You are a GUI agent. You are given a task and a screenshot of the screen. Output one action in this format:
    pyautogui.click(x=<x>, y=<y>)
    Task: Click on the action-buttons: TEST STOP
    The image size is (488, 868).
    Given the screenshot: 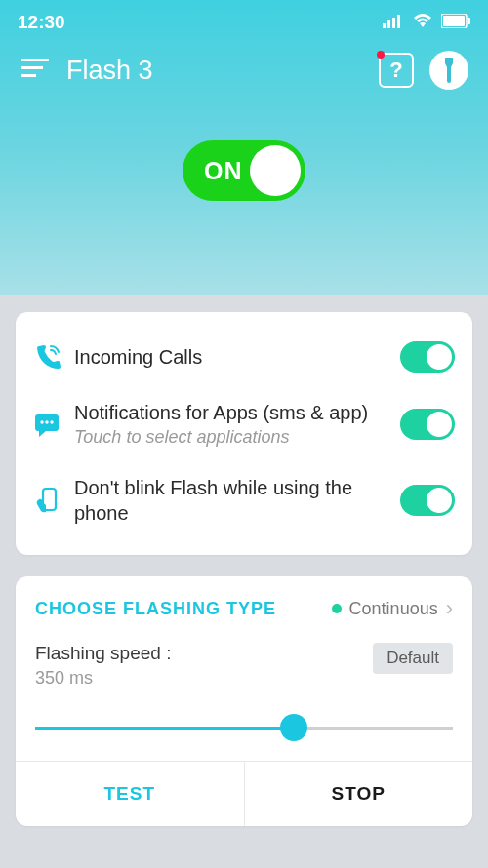 What is the action you would take?
    pyautogui.click(x=244, y=794)
    